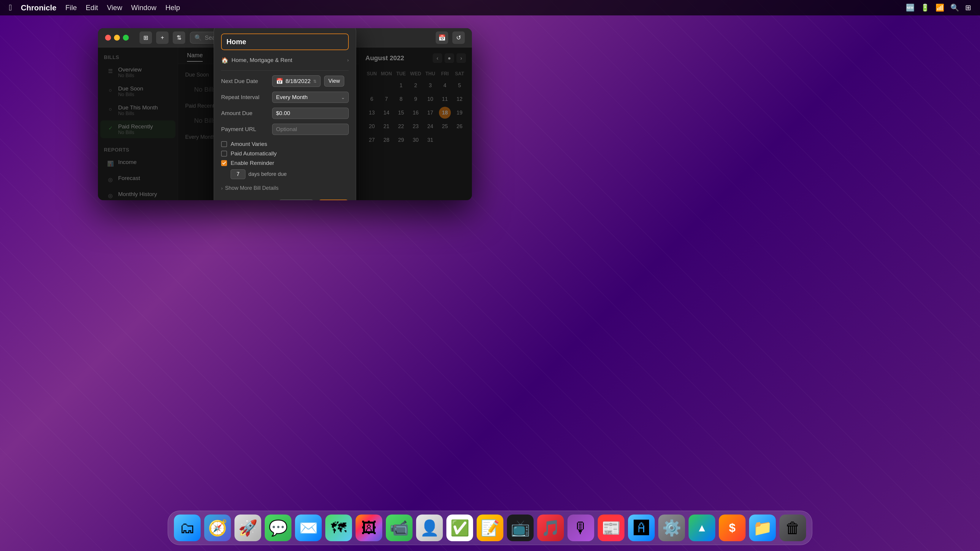  What do you see at coordinates (442, 38) in the screenshot?
I see `calendar-toggle-button: 📅` at bounding box center [442, 38].